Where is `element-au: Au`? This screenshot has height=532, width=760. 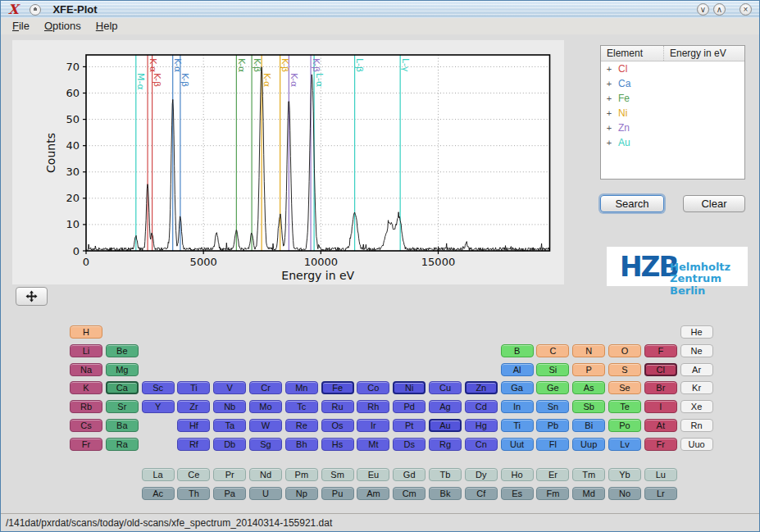 element-au: Au is located at coordinates (445, 425).